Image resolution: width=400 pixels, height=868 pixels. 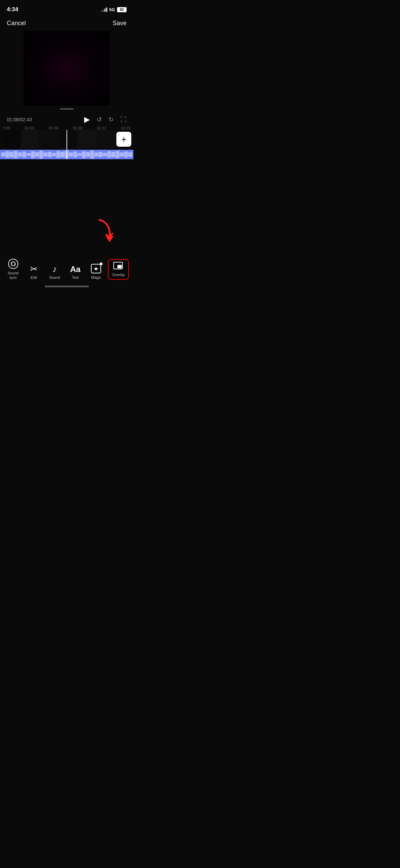 What do you see at coordinates (96, 278) in the screenshot?
I see `magic-label: Magic` at bounding box center [96, 278].